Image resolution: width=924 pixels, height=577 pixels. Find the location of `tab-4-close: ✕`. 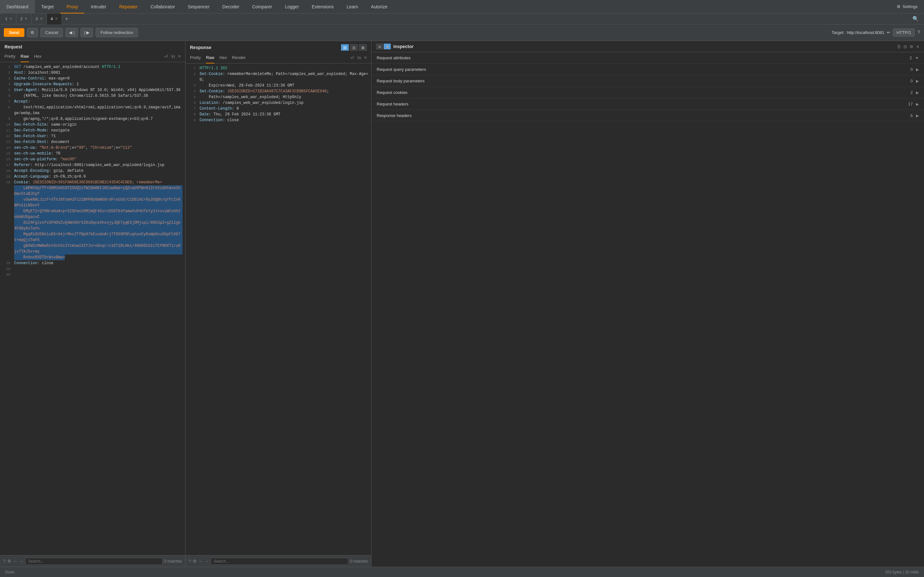

tab-4-close: ✕ is located at coordinates (57, 19).